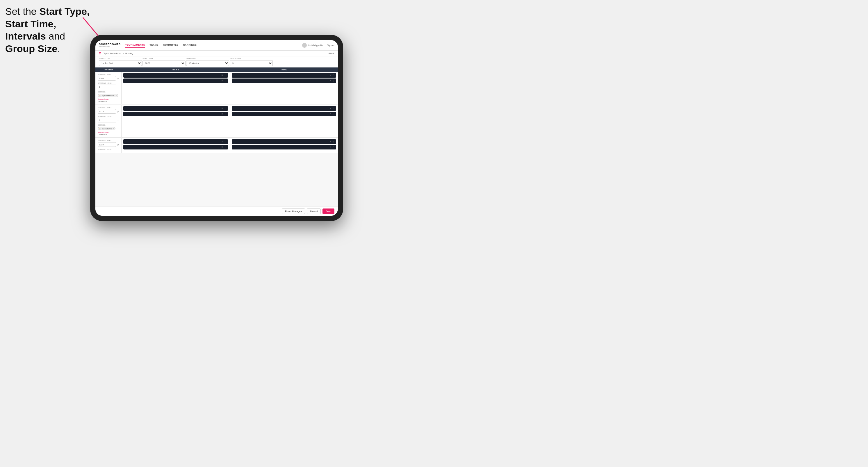  I want to click on breadcrumb-logo: C, so click(100, 53).